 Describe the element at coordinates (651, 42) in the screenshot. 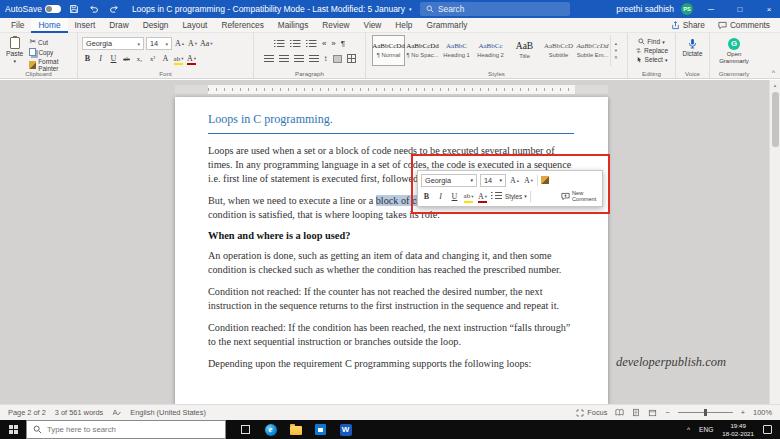

I see `find-button: Find ▾` at that location.